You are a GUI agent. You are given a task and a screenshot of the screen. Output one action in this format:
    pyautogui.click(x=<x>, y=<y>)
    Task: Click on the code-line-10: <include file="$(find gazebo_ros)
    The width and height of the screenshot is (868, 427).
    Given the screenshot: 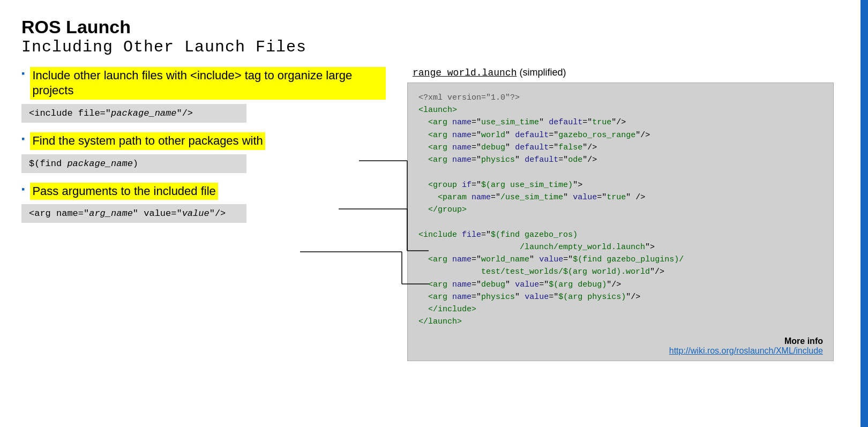 What is the action you would take?
    pyautogui.click(x=620, y=235)
    